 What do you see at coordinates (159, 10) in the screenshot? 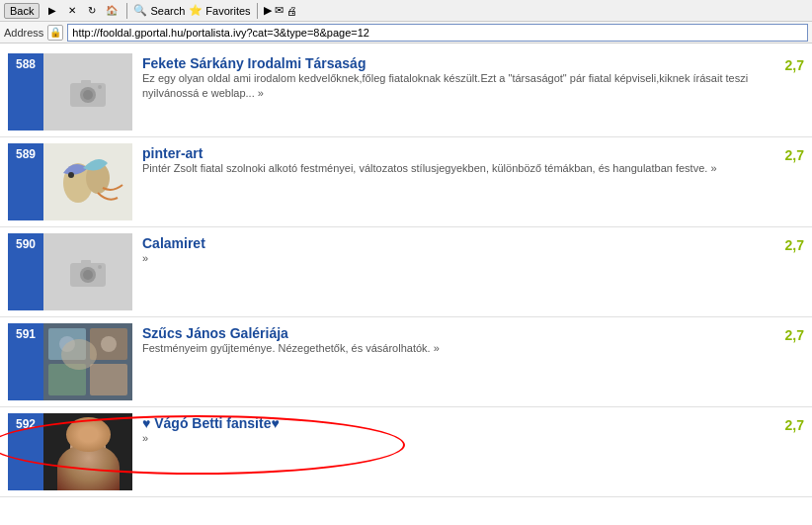
I see `search-toolbar-item: 🔍 Search` at bounding box center [159, 10].